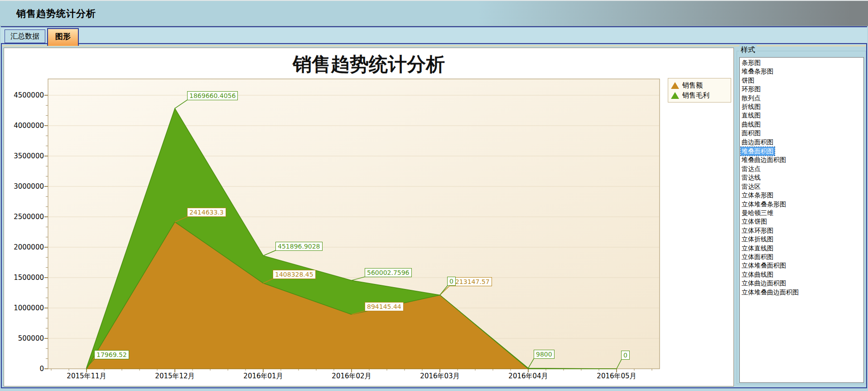 This screenshot has width=868, height=391. What do you see at coordinates (434, 14) in the screenshot?
I see `title-bar: 销售趋势统计分析` at bounding box center [434, 14].